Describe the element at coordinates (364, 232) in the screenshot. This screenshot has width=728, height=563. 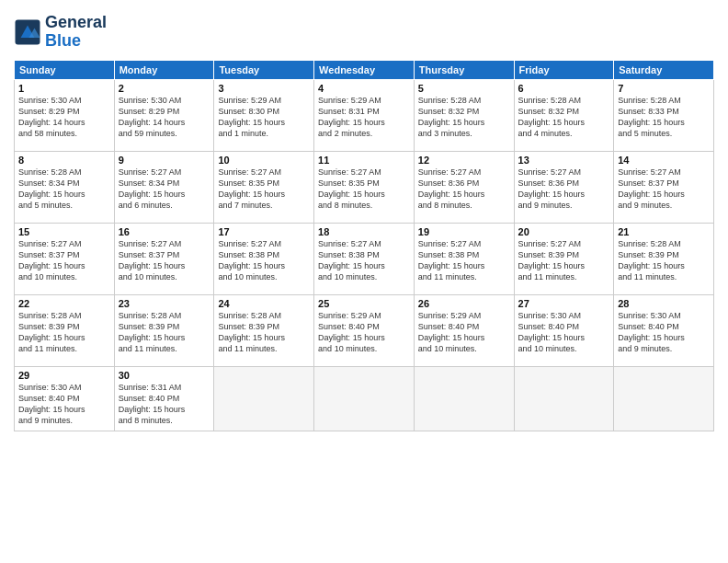
I see `day-number: 18` at that location.